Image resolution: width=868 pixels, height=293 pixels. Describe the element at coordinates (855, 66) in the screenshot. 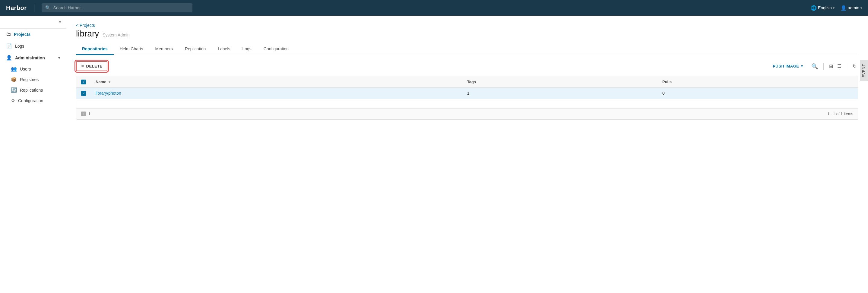

I see `refresh-button: ↻` at that location.